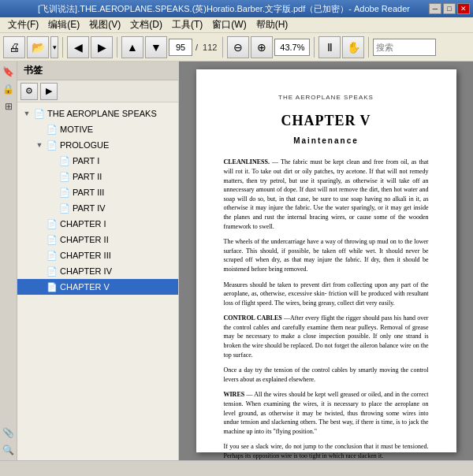 The height and width of the screenshot is (476, 473). What do you see at coordinates (236, 25) in the screenshot?
I see `menu-bar: 文件(F) 编辑(E) 视图(V) 文档(D) 工具(T) 窗口(W) 帮助(H…` at bounding box center [236, 25].